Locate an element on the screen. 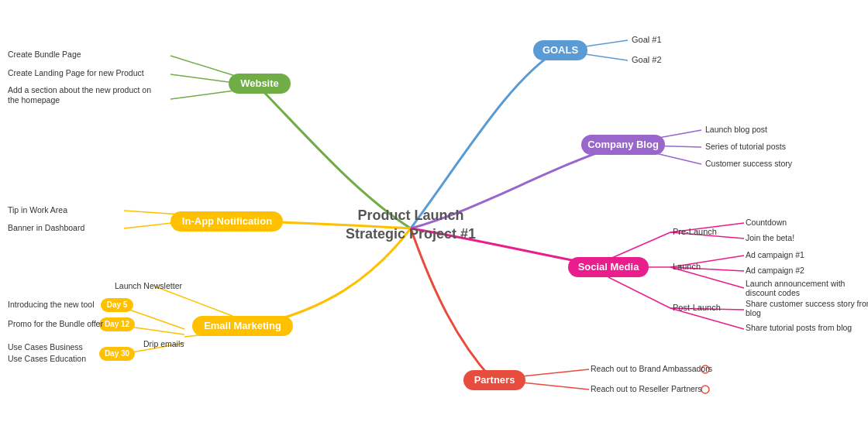 This screenshot has height=446, width=868. day5-leaf: Introducing the new tool is located at coordinates (51, 304).